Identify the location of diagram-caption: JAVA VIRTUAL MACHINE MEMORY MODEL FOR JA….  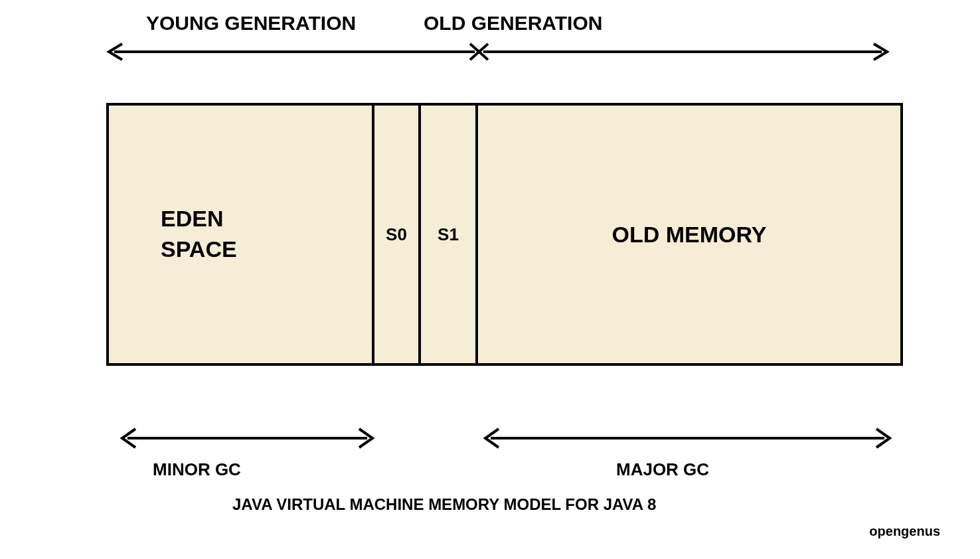
(444, 505).